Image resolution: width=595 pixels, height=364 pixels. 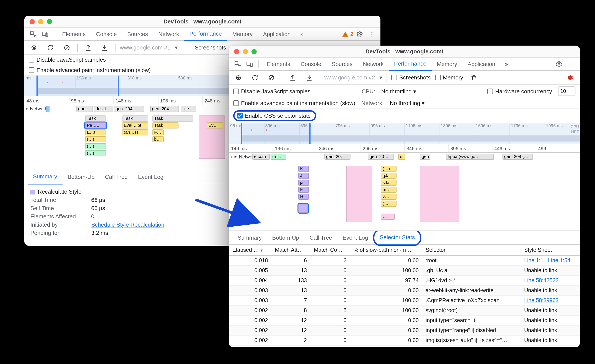 I want to click on record-icon, so click(x=239, y=77).